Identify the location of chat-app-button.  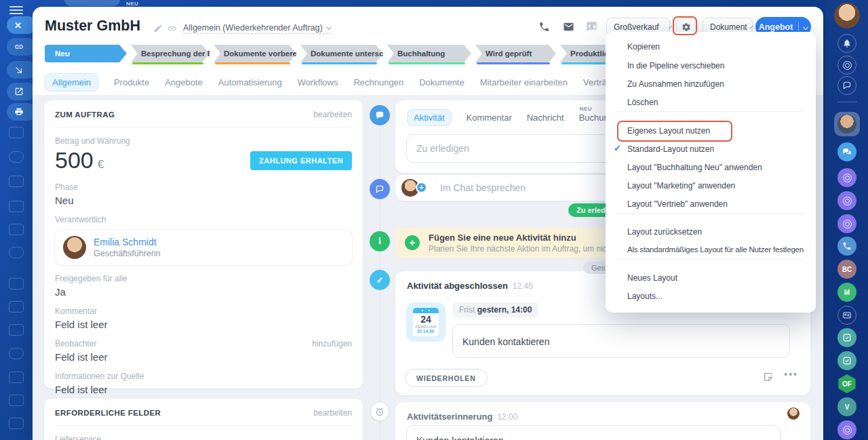
(847, 152).